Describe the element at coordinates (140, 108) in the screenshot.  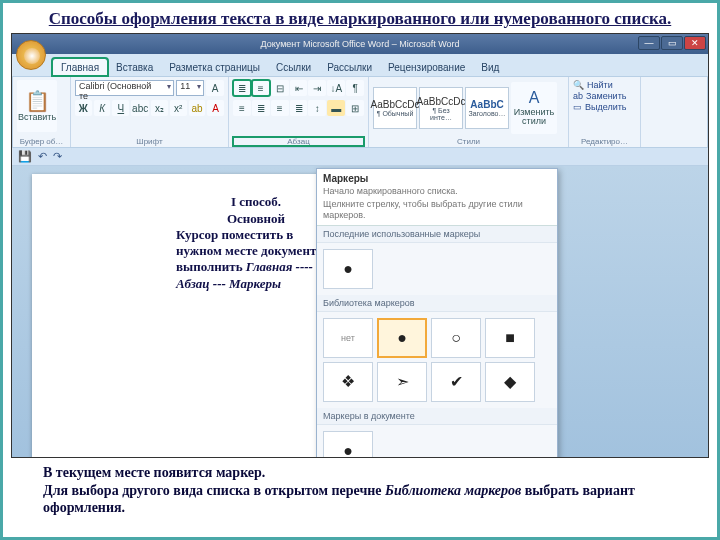
I see `strike-button: abc` at that location.